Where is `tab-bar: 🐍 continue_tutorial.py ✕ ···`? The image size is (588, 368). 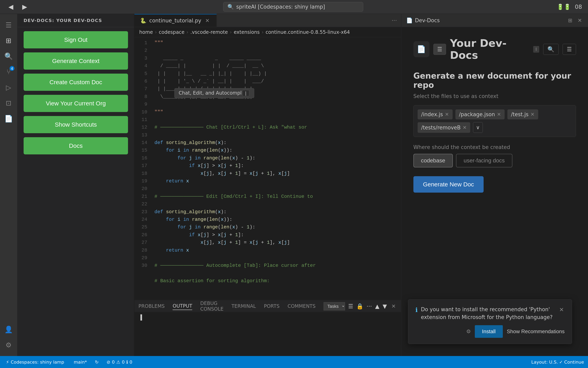 tab-bar: 🐍 continue_tutorial.py ✕ ··· is located at coordinates (268, 21).